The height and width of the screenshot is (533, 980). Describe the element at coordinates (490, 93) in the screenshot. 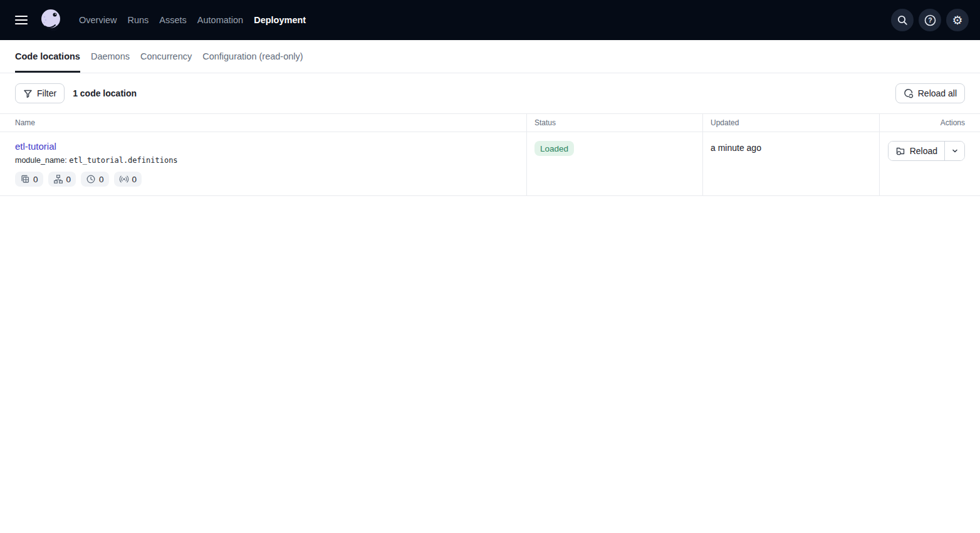

I see `code-locations-toolbar: Filter 1 code location Reload all` at that location.